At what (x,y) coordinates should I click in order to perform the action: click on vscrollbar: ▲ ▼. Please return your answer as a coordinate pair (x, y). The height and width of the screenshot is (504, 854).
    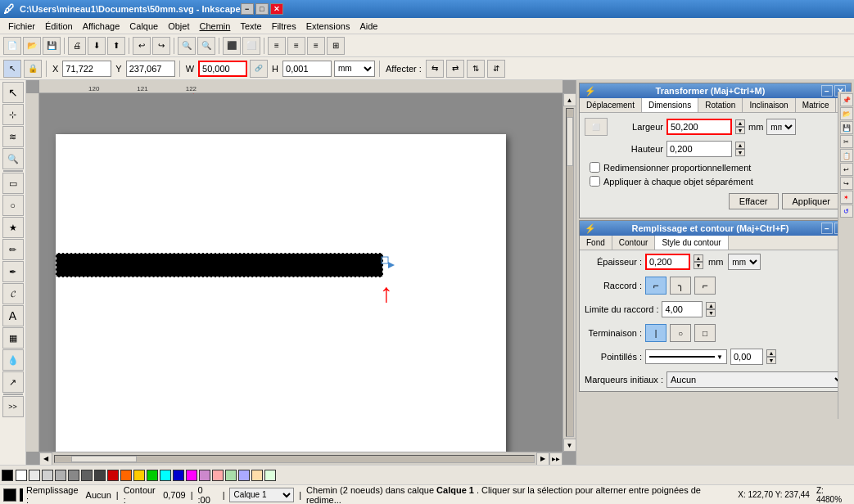
    Looking at the image, I should click on (569, 272).